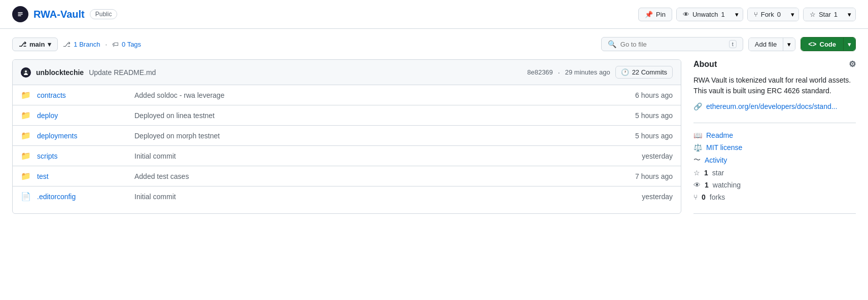  I want to click on sidebar-readme: 📖 Readme, so click(775, 135).